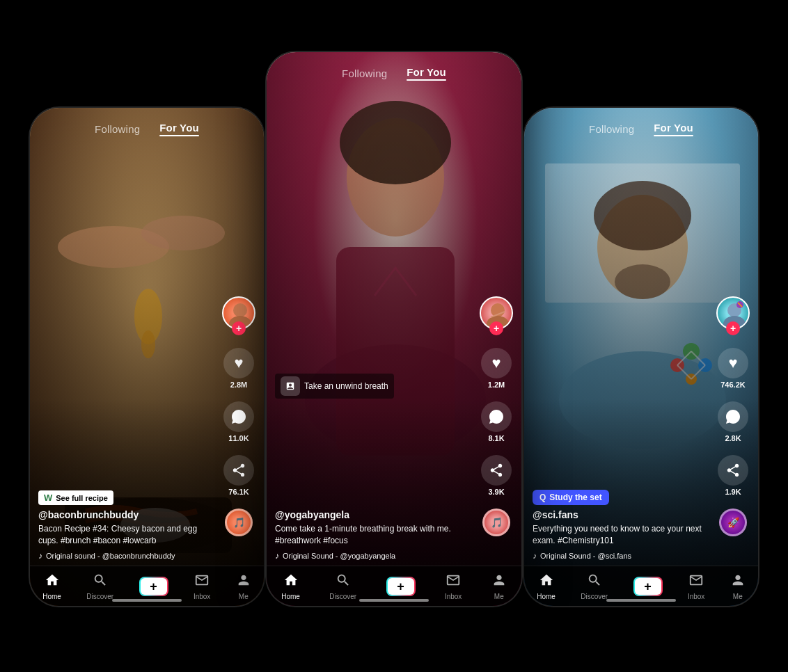  Describe the element at coordinates (376, 535) in the screenshot. I see `description-center: Come take a 1-minute breathing break wit…` at that location.